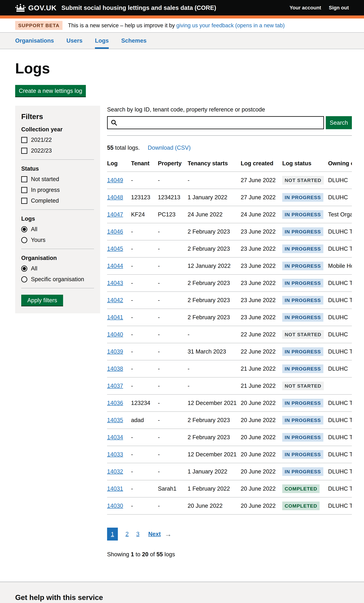 The height and width of the screenshot is (603, 364). What do you see at coordinates (34, 229) in the screenshot?
I see `option-label: All` at bounding box center [34, 229].